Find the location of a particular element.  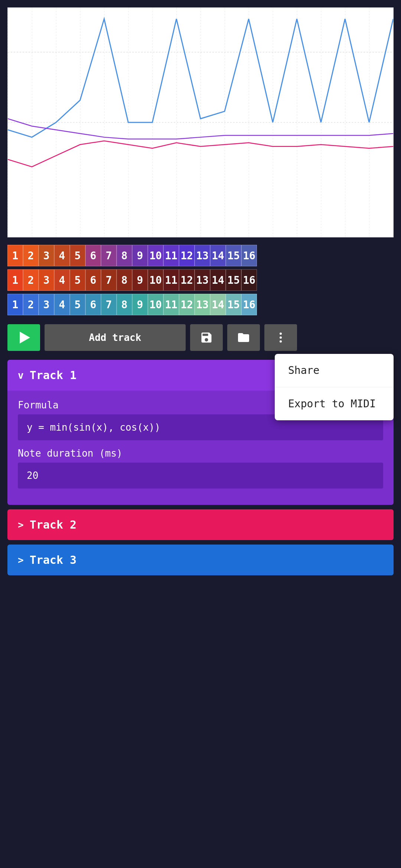

save-button is located at coordinates (206, 338).